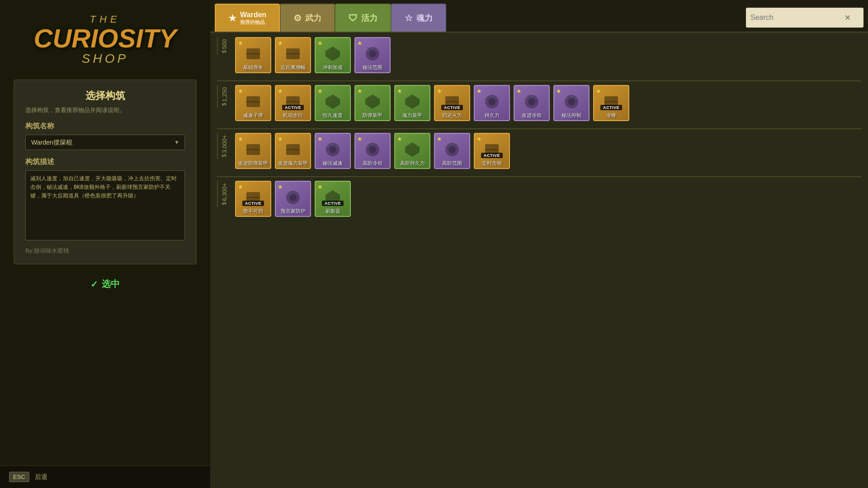  I want to click on items-row-1: ★ 减速子弹★ ACTIVE机动步行★ 恒久速度★ 防弹装甲★ 魂力装甲★ AC…, so click(548, 103).